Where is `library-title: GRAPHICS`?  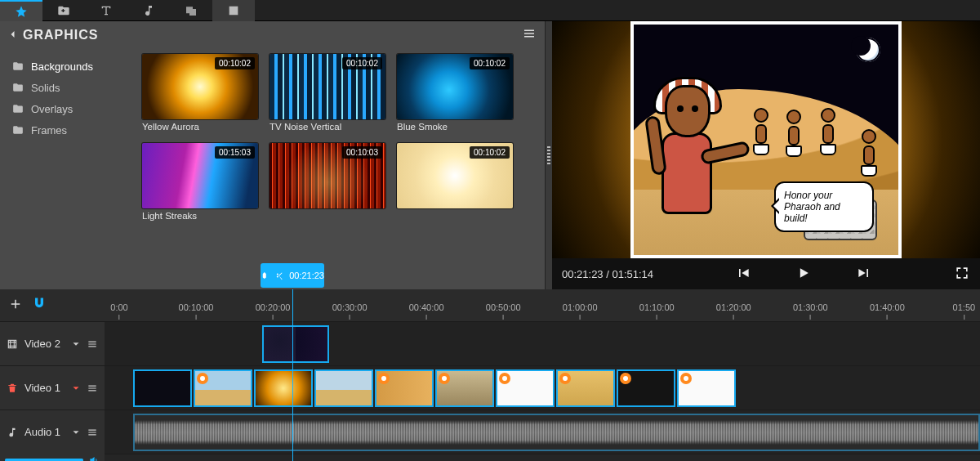
library-title: GRAPHICS is located at coordinates (60, 35).